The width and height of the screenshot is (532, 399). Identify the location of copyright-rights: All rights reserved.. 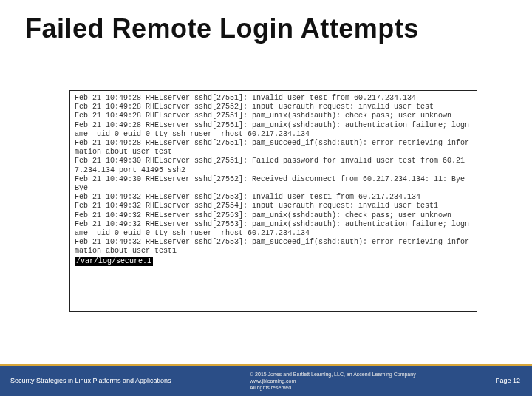
(271, 387).